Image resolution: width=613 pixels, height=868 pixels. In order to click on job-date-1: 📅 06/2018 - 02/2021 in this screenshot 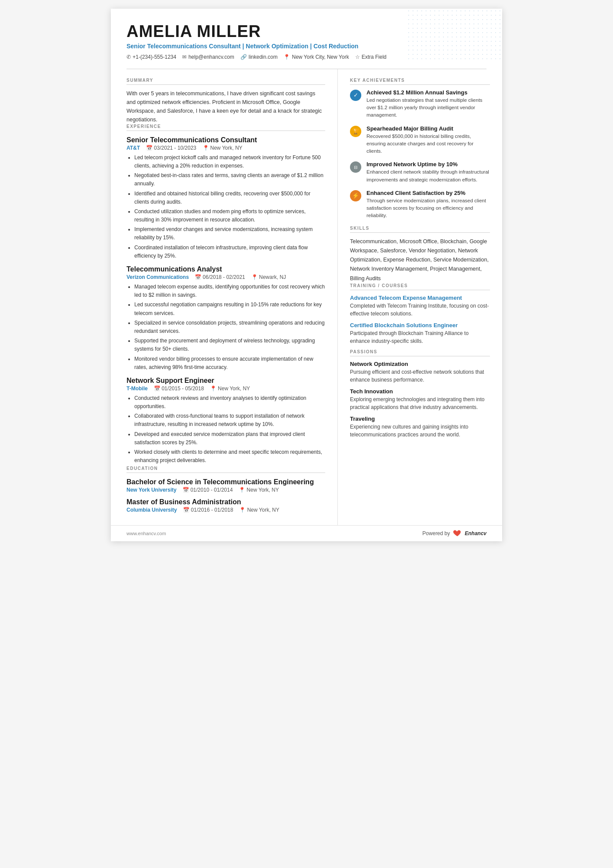, I will do `click(220, 277)`.